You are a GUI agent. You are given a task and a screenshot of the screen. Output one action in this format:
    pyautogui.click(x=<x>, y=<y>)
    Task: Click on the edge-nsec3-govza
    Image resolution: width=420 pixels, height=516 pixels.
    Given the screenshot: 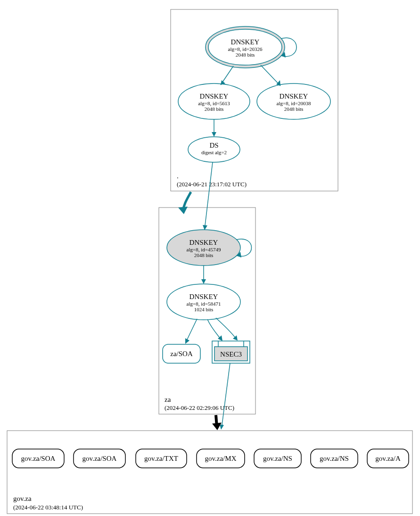 What is the action you would take?
    pyautogui.click(x=226, y=396)
    